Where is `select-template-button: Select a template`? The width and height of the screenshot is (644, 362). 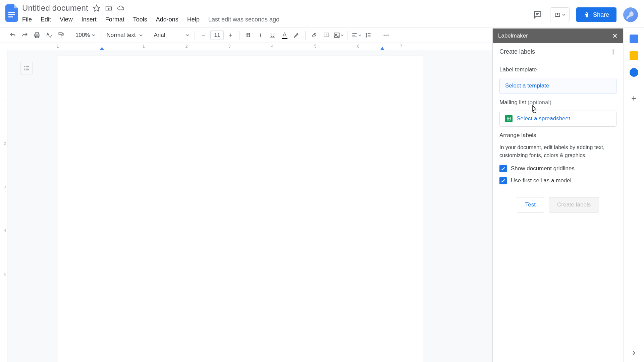
select-template-button: Select a template is located at coordinates (558, 86).